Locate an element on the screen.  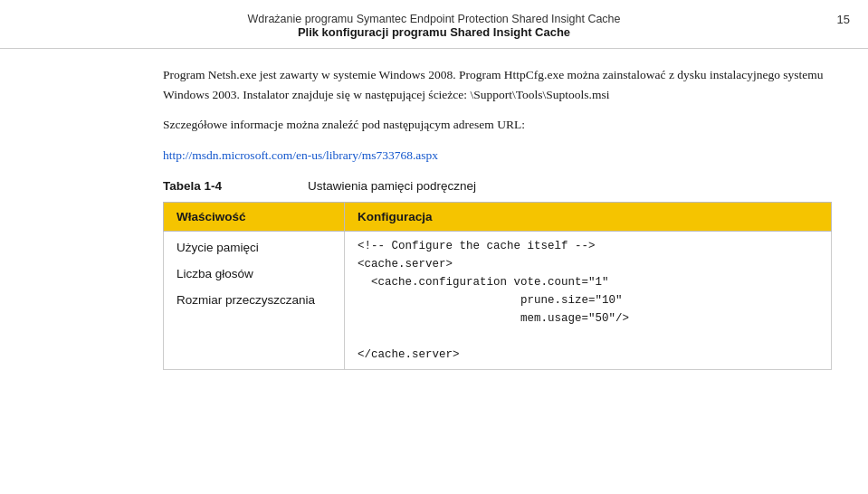
prop-prune-size: Rozmiar przeczyszczania is located at coordinates (253, 300).